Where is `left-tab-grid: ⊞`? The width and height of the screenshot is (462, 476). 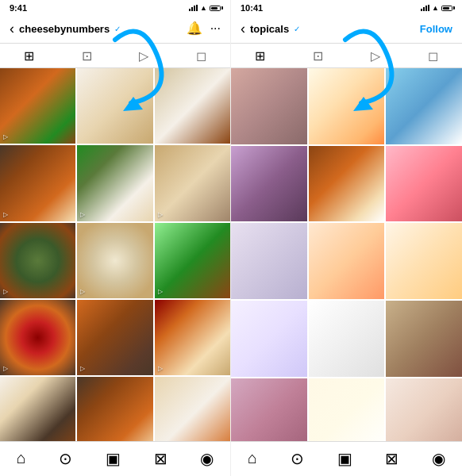
left-tab-grid: ⊞ is located at coordinates (29, 56).